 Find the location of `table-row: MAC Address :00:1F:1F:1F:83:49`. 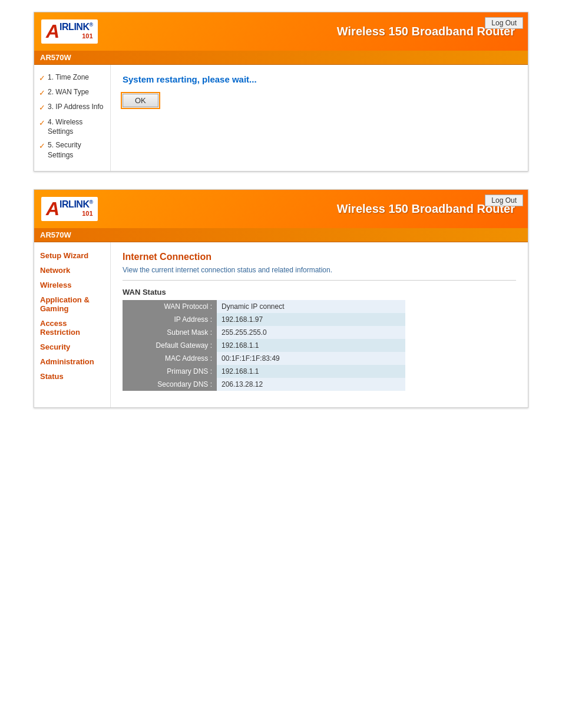

table-row: MAC Address :00:1F:1F:1F:83:49 is located at coordinates (264, 358).